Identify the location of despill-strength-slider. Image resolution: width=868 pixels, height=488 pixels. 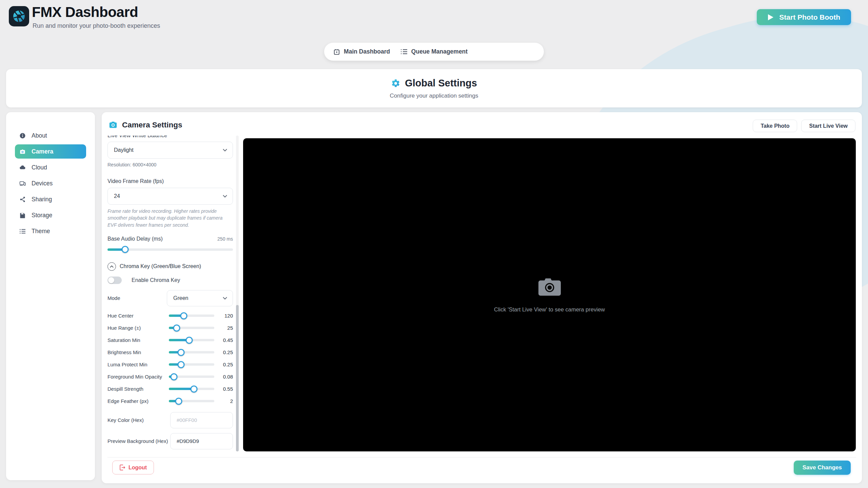
(192, 389).